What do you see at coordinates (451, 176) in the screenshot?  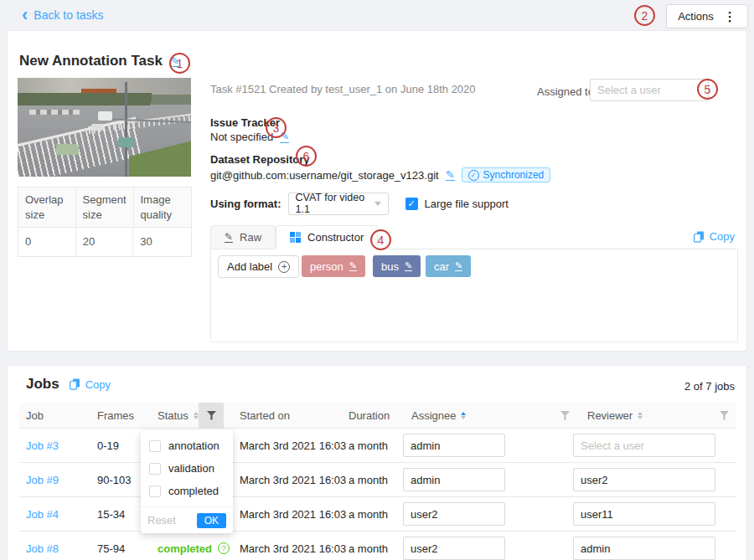 I see `edit-repository-icon: ✎` at bounding box center [451, 176].